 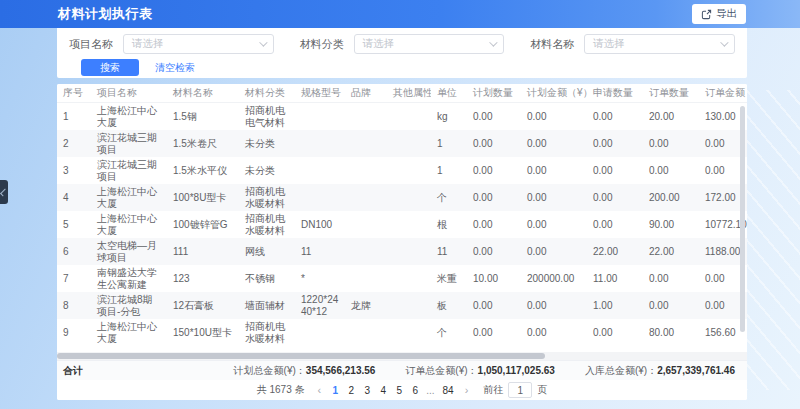 I want to click on page-number-6: 6, so click(x=415, y=390).